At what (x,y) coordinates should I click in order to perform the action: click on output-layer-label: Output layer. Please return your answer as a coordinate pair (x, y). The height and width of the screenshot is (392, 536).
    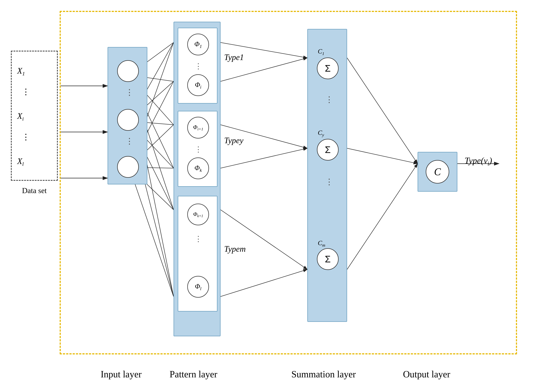
    Looking at the image, I should click on (427, 374).